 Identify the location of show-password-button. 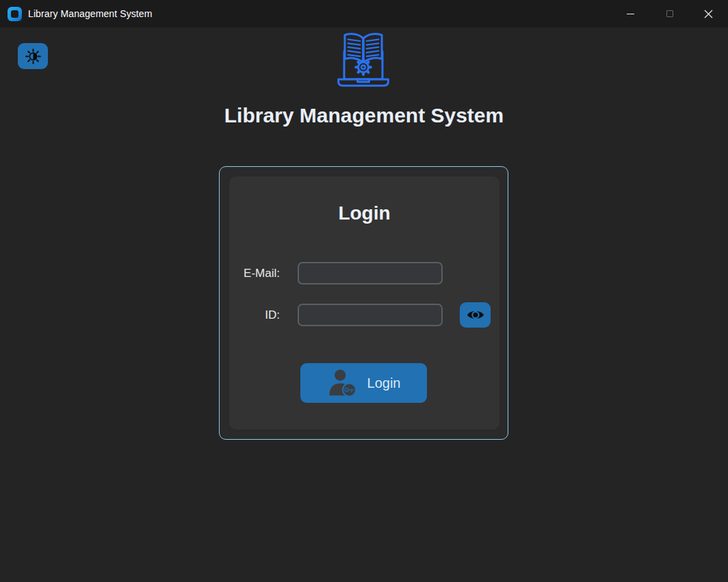
(475, 315).